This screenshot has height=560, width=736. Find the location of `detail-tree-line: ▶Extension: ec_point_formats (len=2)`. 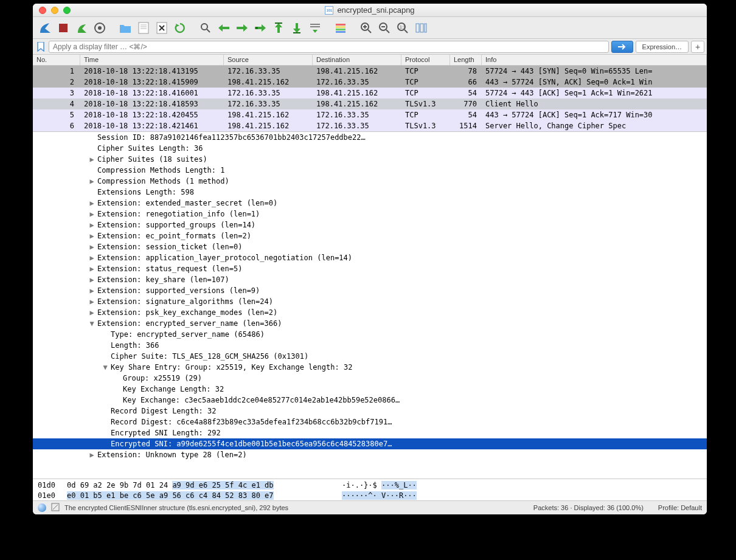

detail-tree-line: ▶Extension: ec_point_formats (len=2) is located at coordinates (370, 236).